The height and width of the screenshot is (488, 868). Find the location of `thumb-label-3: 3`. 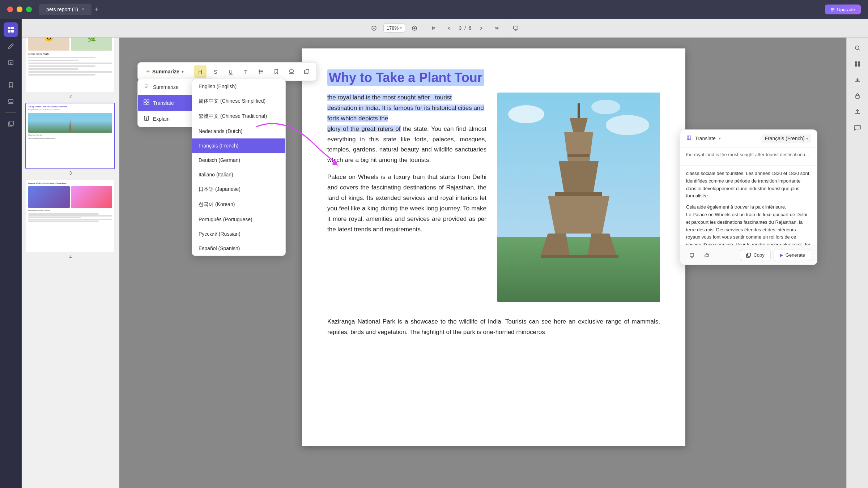

thumb-label-3: 3 is located at coordinates (71, 173).